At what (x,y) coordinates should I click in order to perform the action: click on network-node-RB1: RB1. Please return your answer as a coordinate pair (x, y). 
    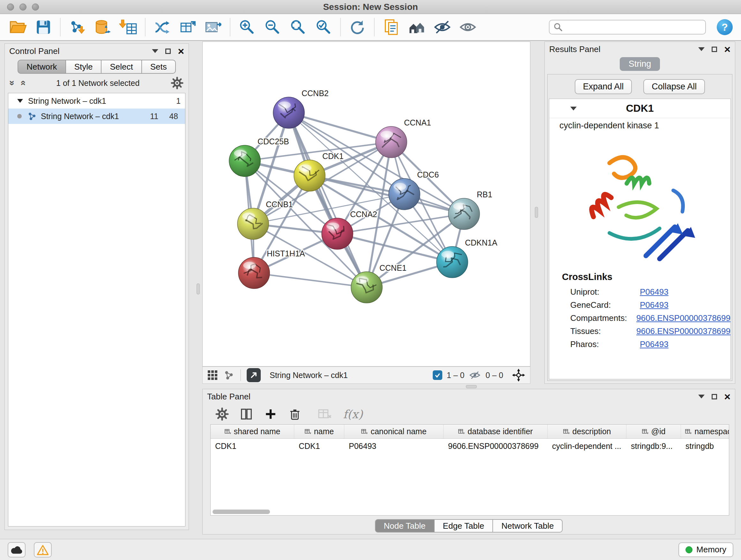
    Looking at the image, I should click on (470, 210).